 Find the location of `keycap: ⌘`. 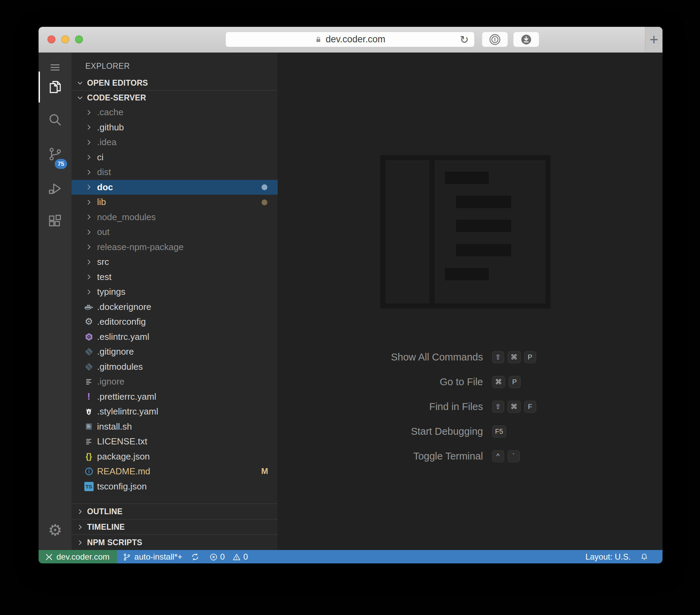

keycap: ⌘ is located at coordinates (514, 407).